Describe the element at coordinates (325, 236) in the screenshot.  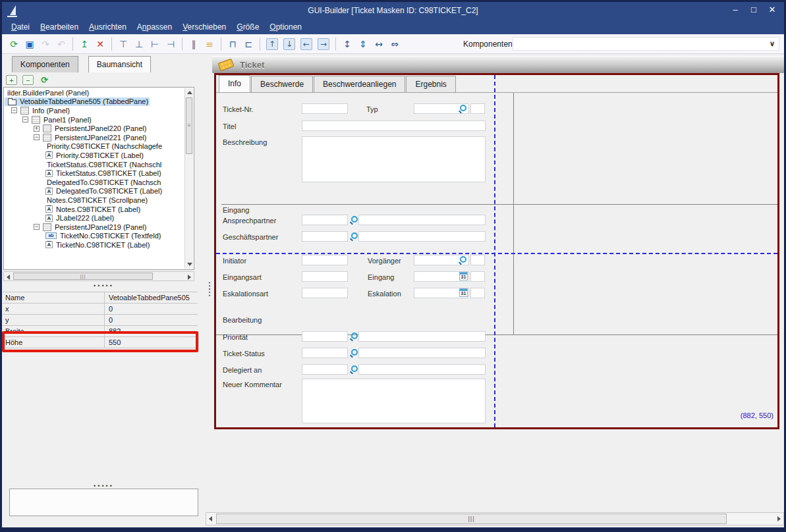
I see `geschaeftspartner-input` at that location.